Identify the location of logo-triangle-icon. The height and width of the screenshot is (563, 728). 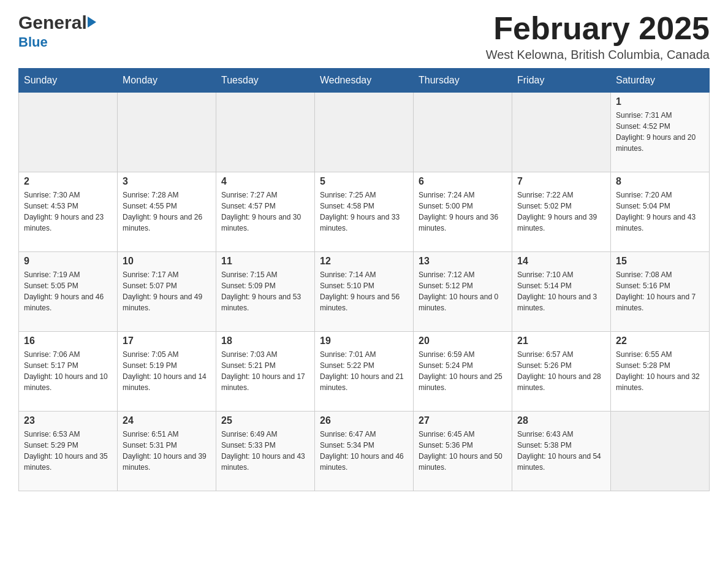
(92, 22).